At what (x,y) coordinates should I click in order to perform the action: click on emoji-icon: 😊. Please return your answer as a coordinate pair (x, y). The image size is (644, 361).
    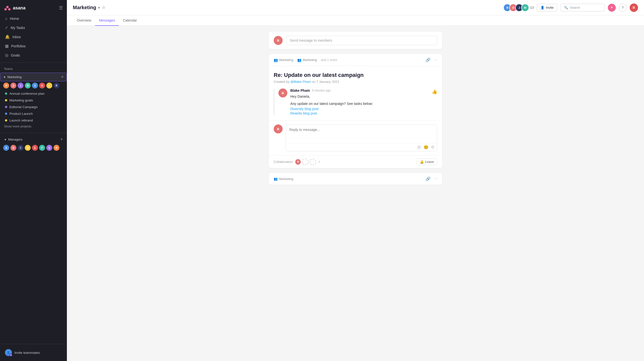
    Looking at the image, I should click on (426, 147).